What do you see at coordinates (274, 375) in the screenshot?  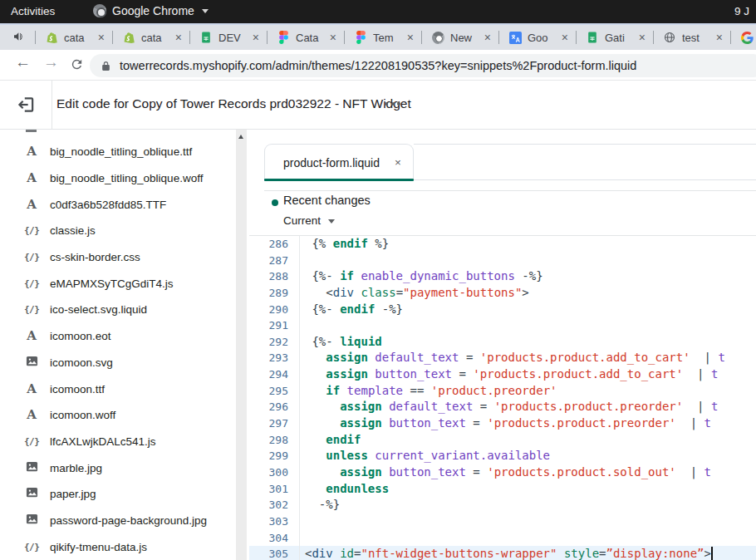 I see `line-number: 294` at bounding box center [274, 375].